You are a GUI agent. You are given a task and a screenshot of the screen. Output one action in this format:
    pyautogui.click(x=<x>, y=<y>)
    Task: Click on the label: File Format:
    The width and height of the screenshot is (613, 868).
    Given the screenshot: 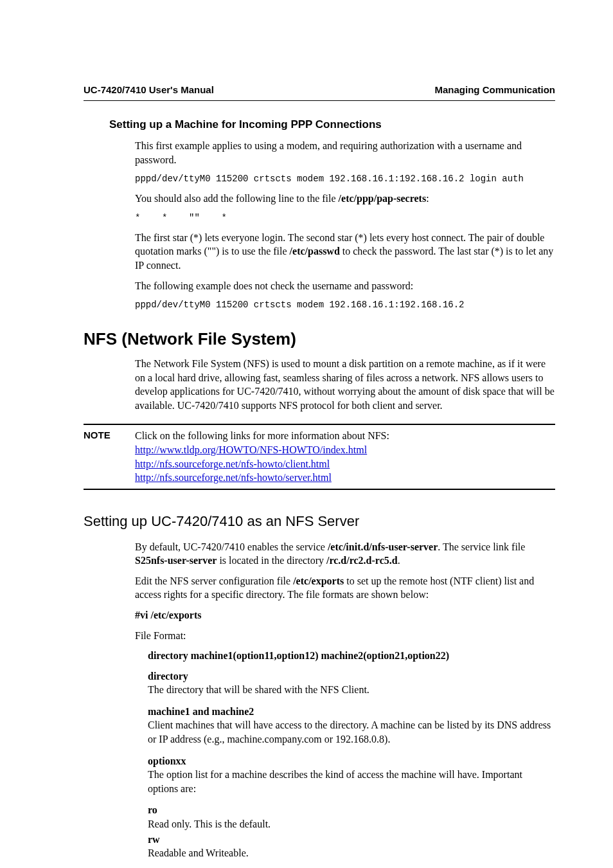 What is the action you would take?
    pyautogui.click(x=345, y=636)
    